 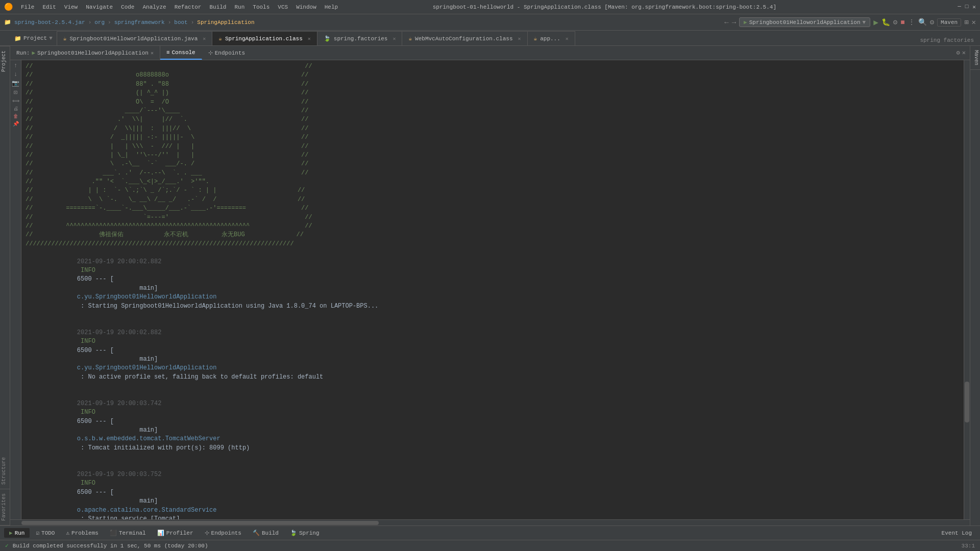 I want to click on bottom-tab-spring: 🍃 Spring, so click(x=305, y=533).